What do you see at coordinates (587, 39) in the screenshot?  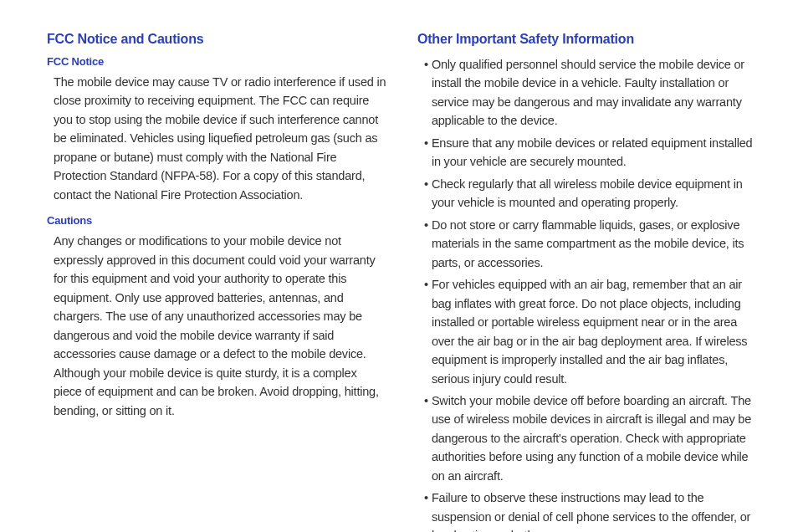 I see `other-safety-heading: Other Important Safety Information` at bounding box center [587, 39].